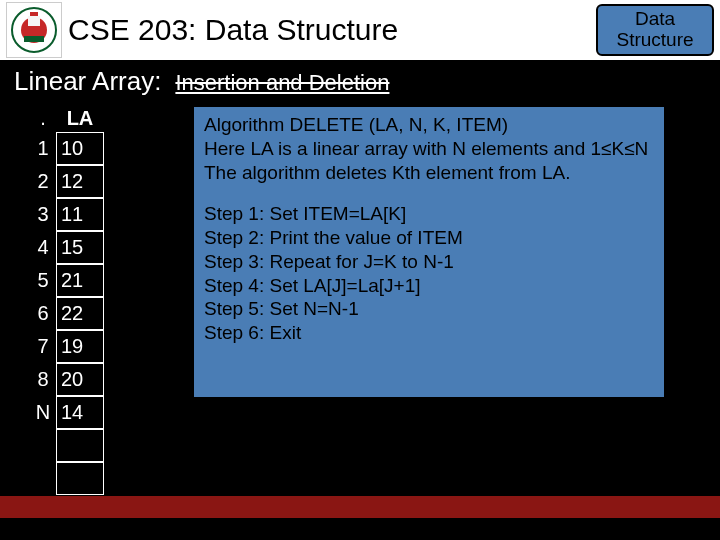  I want to click on table-row: 4 15, so click(67, 248).